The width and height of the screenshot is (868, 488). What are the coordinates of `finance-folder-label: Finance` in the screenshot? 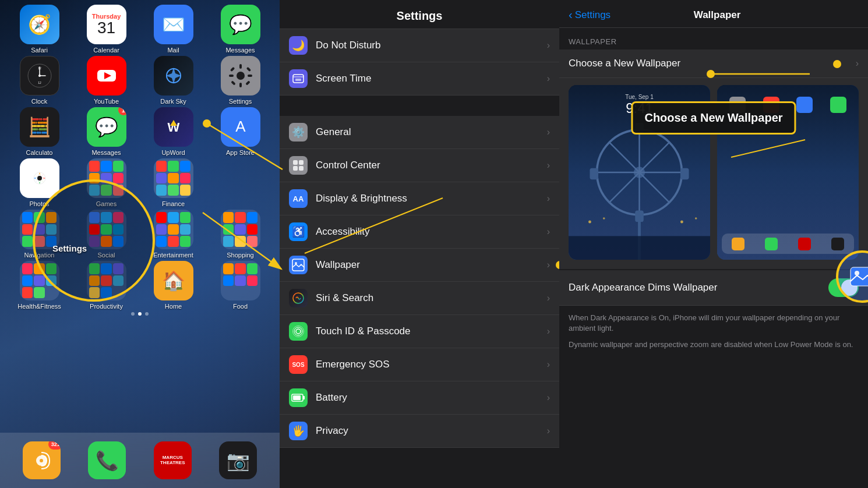 It's located at (174, 204).